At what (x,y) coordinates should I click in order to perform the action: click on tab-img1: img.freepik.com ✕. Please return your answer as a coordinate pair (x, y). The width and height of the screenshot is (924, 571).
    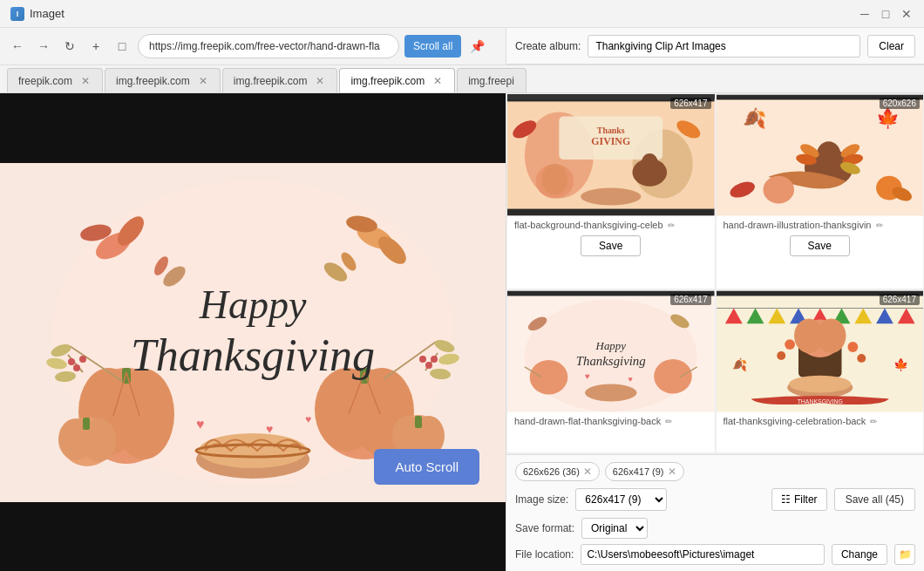
    Looking at the image, I should click on (162, 80).